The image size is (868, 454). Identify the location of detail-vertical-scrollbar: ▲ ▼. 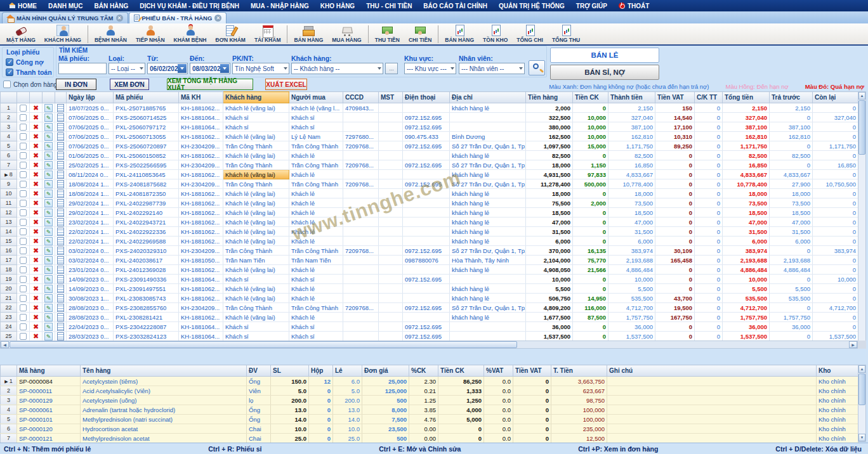
(862, 403).